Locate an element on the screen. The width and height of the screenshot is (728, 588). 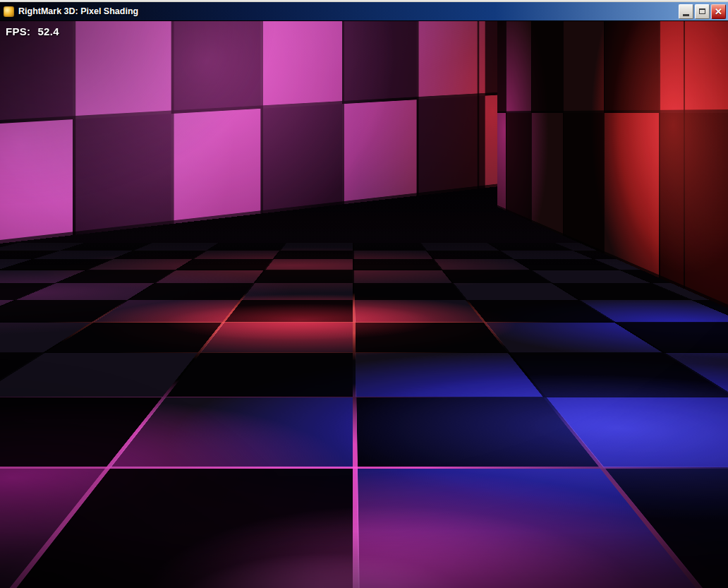
titlebar: RightMark 3D: Pixel Shading ✕ is located at coordinates (364, 11).